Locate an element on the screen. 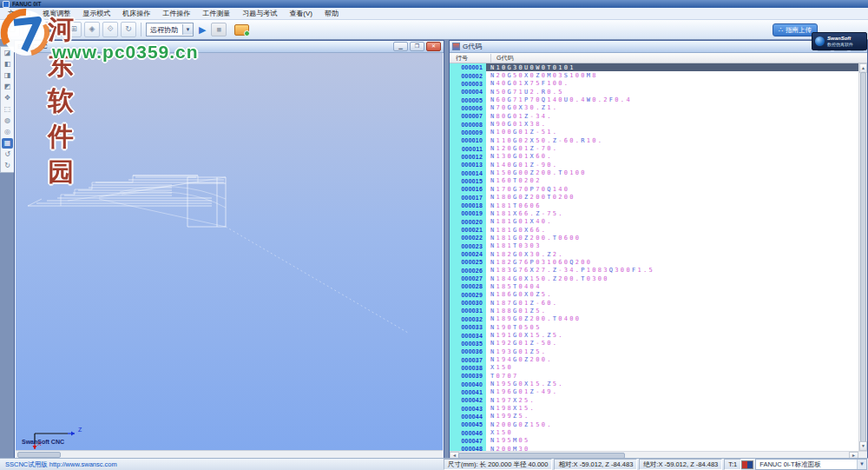  menu-item: 视窗调整 is located at coordinates (56, 14).